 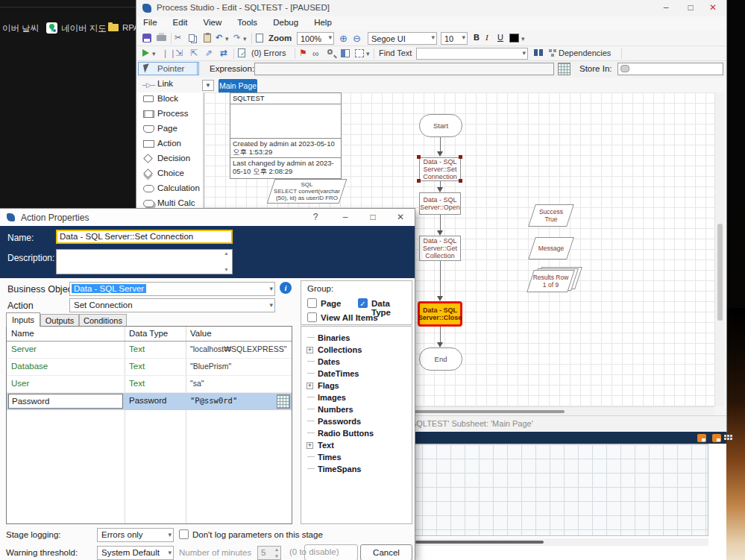 What do you see at coordinates (551, 215) in the screenshot?
I see `data-item-success: Success True` at bounding box center [551, 215].